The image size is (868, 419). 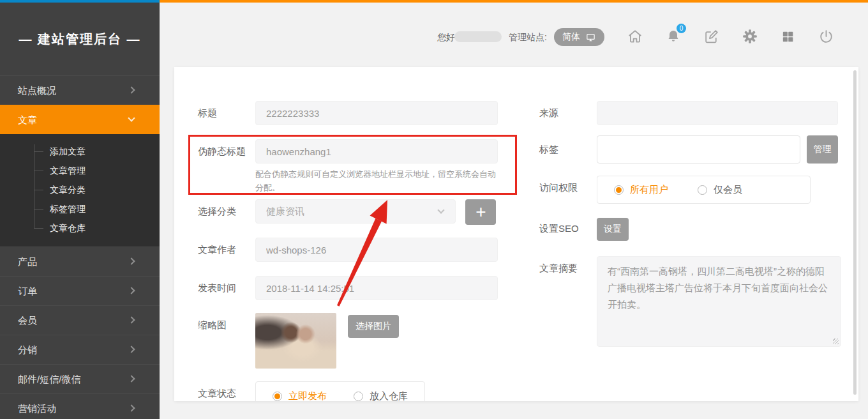 What do you see at coordinates (80, 171) in the screenshot?
I see `submenu-item-article-manage: 文章管理` at bounding box center [80, 171].